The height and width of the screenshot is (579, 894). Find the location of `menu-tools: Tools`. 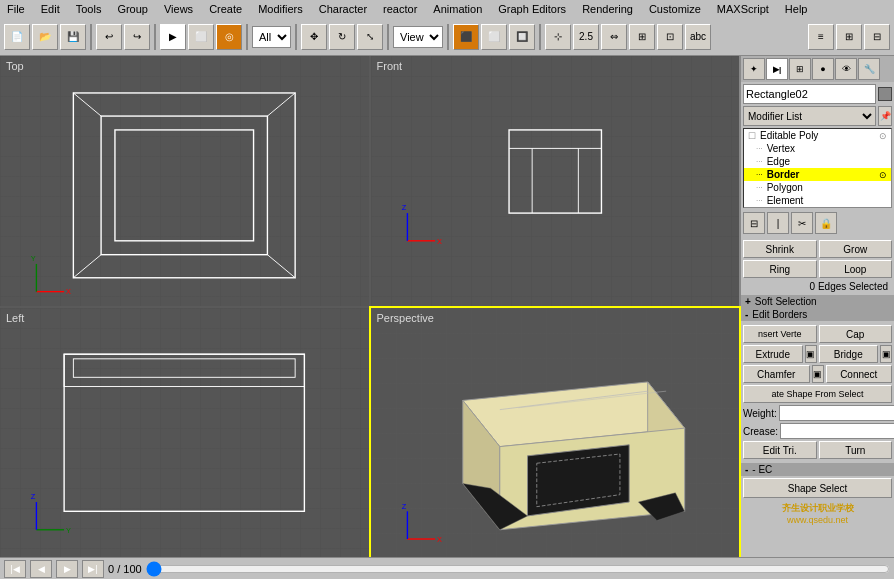

menu-tools: Tools is located at coordinates (89, 9).